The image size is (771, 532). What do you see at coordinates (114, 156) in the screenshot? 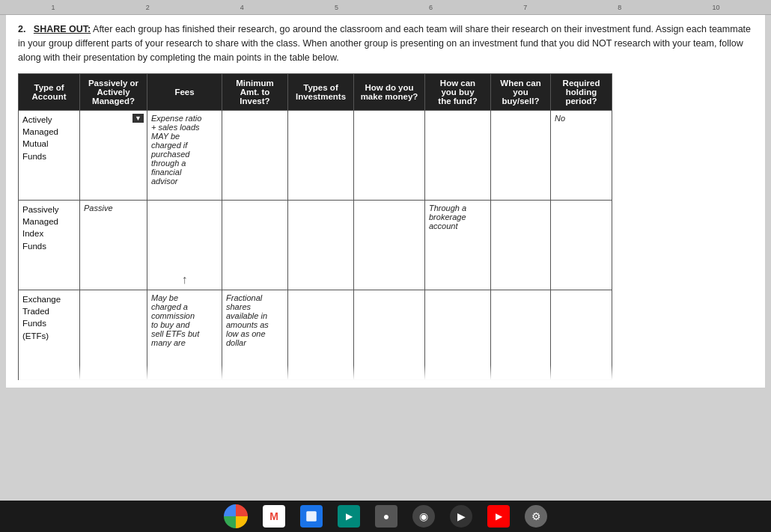
I see `cell-passive-1: ▼` at bounding box center [114, 156].